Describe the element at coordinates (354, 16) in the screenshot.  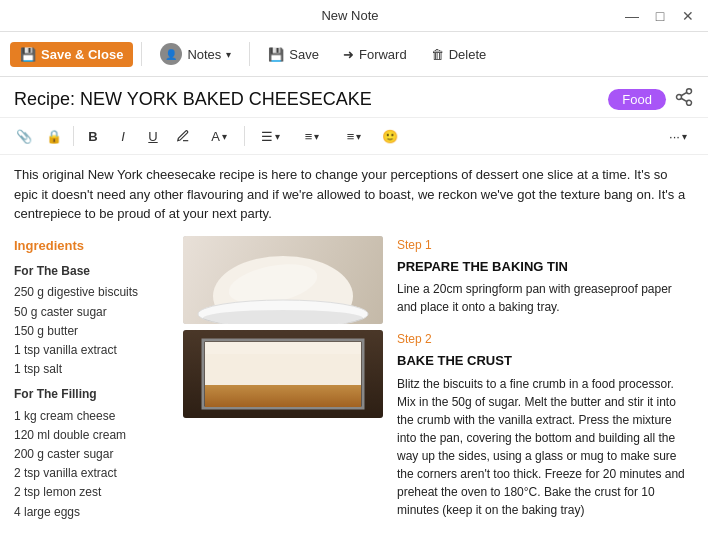
I see `title-bar: New Note — □ ✕` at that location.